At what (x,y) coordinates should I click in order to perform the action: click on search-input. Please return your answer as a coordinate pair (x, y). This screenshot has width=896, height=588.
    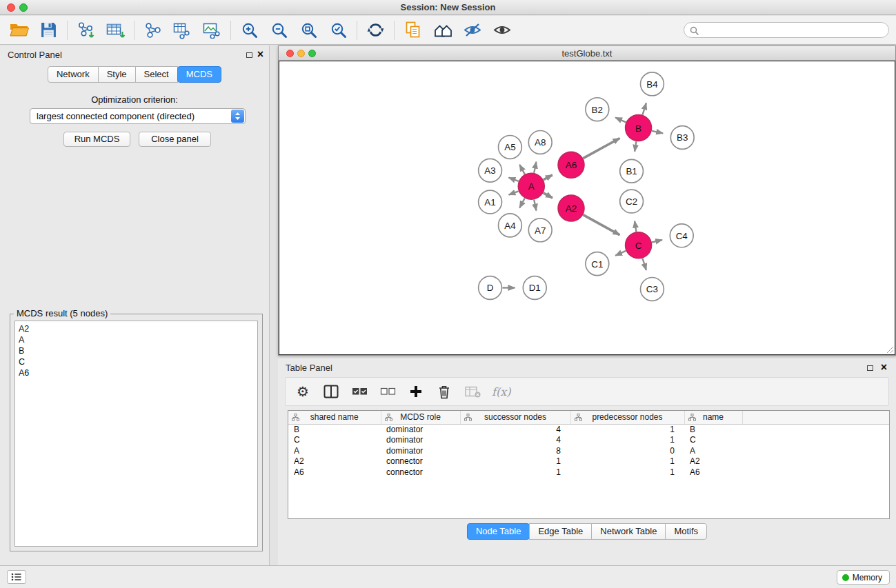
    Looking at the image, I should click on (793, 30).